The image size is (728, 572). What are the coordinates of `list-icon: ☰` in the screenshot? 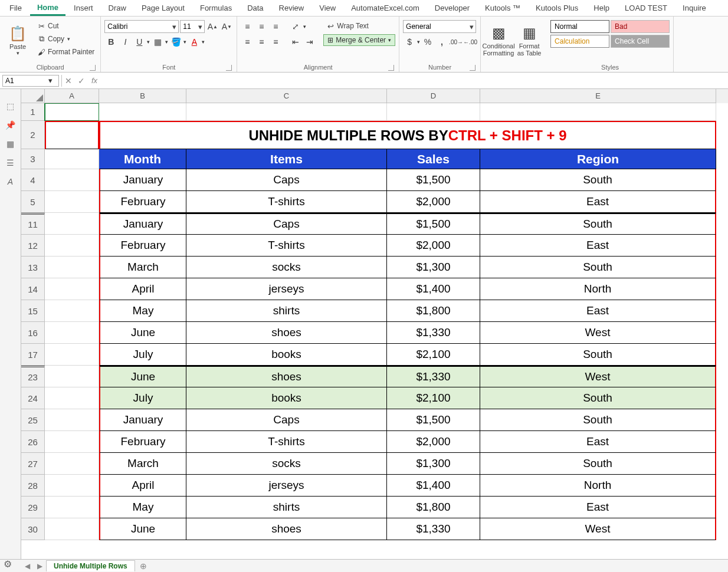 It's located at (11, 163).